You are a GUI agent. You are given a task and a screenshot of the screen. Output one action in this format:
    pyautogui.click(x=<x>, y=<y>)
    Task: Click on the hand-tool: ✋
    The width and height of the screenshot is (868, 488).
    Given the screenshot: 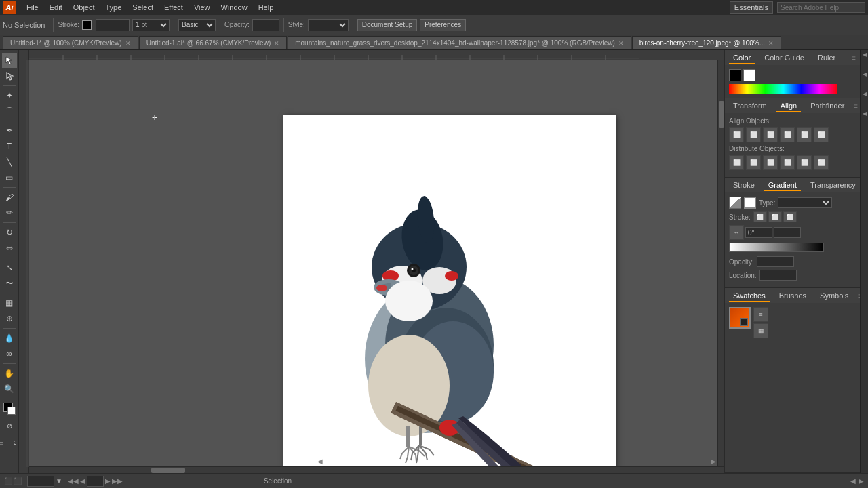 What is the action you would take?
    pyautogui.click(x=9, y=373)
    